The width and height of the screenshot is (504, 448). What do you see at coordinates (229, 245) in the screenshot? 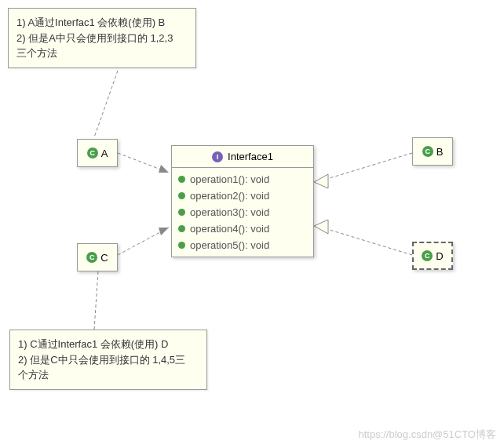
I see `operation-label: operation5(): void` at bounding box center [229, 245].